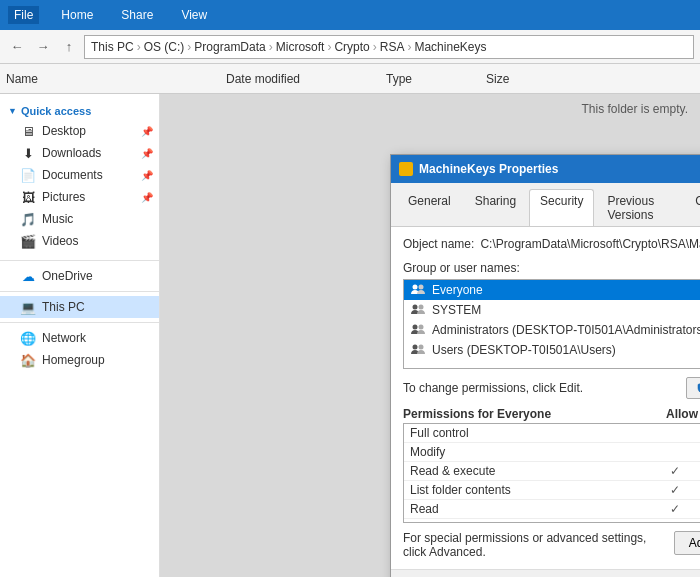 Image resolution: width=700 pixels, height=577 pixels. Describe the element at coordinates (675, 490) in the screenshot. I see `perm-listfolder-allow: ✓` at that location.